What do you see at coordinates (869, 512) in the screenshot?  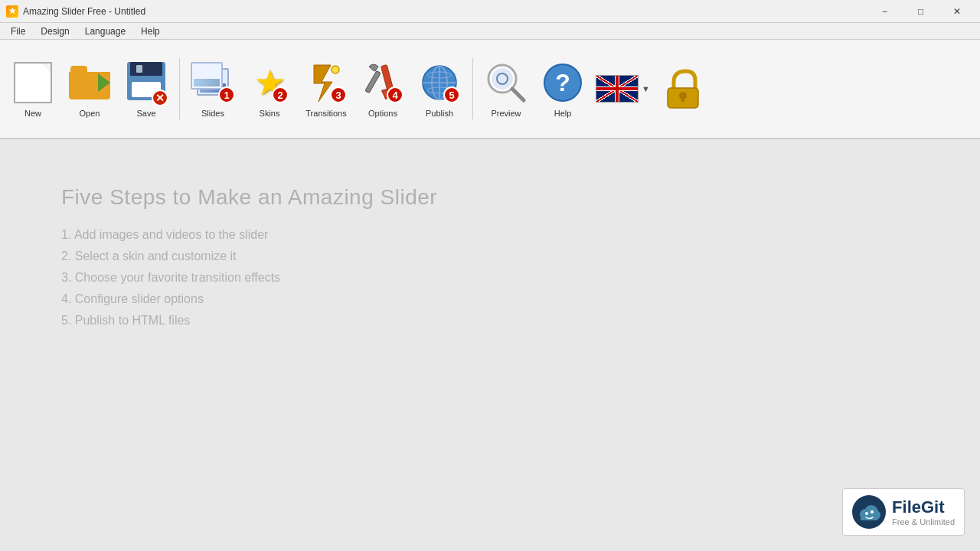 I see `filegit-cloud-icon` at bounding box center [869, 512].